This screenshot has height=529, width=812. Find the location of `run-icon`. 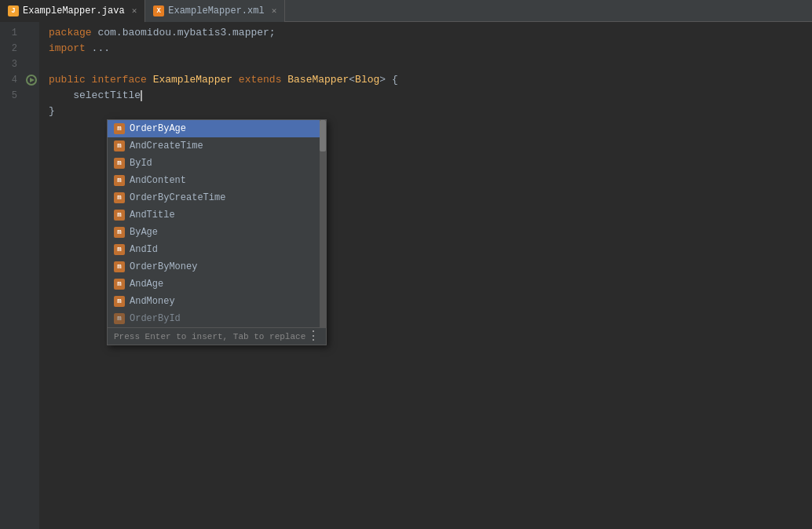

run-icon is located at coordinates (31, 80).